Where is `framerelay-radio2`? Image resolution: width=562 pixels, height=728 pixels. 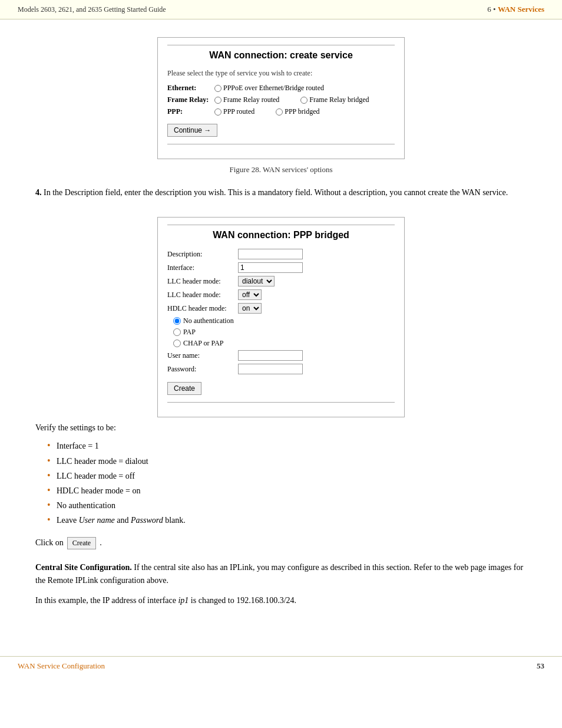
framerelay-radio2 is located at coordinates (304, 100).